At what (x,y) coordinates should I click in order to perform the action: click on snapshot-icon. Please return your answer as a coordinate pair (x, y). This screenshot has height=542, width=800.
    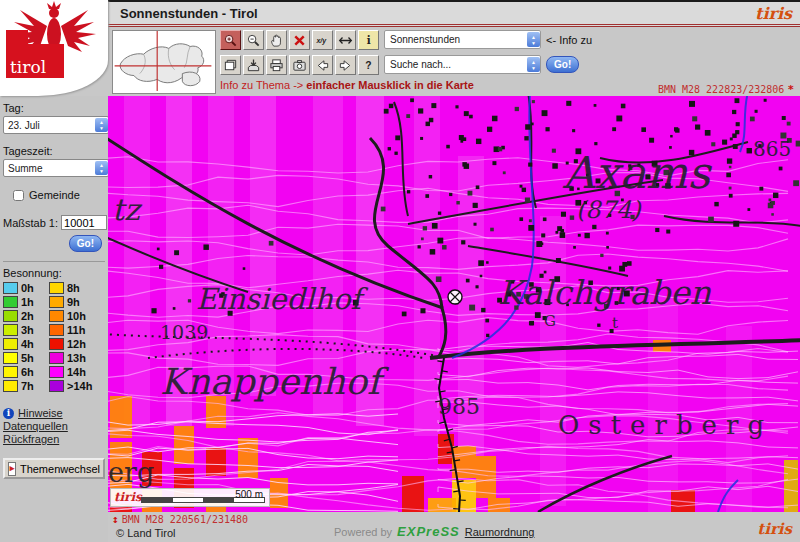
    Looking at the image, I should click on (300, 66).